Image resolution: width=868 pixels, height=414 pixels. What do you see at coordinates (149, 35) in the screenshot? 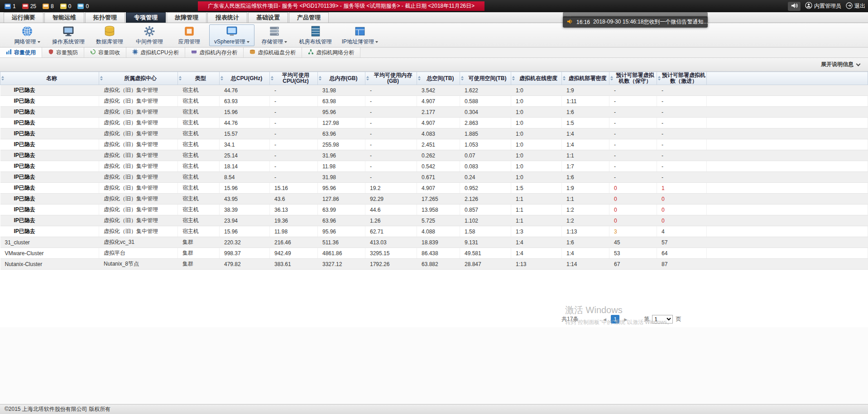
I see `toolbar-item-middleware: 中间件管理` at bounding box center [149, 35].